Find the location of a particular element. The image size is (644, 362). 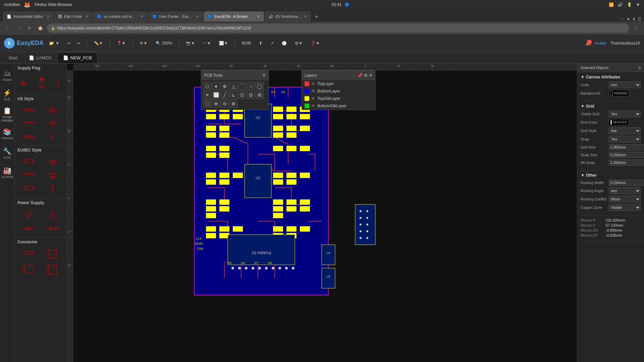

settings-button: ⚙▼ is located at coordinates (299, 43).